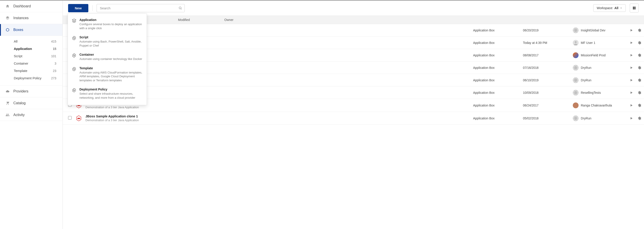 The width and height of the screenshot is (644, 229). I want to click on dropdown-item-desc: Configure several boxes to deploy an app…, so click(111, 26).